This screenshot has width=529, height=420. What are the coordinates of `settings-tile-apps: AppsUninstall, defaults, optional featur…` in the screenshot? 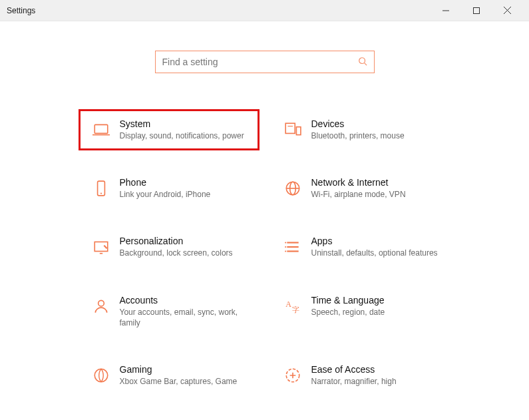 It's located at (361, 247).